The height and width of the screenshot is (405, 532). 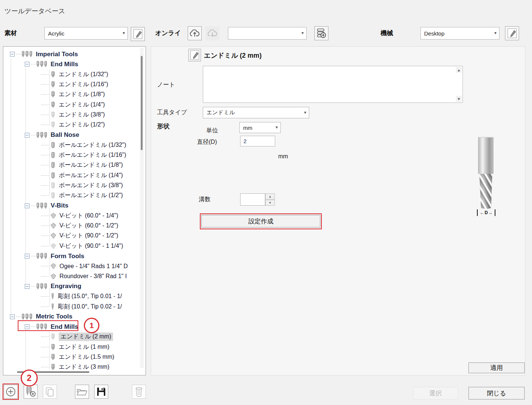 I want to click on tree-item: エンドミル (1/4"), so click(x=72, y=104).